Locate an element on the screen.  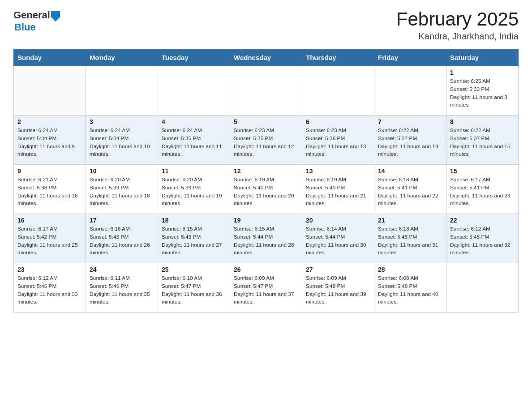
day-info: Sunrise: 6:17 AMSunset: 5:42 PMDaylight:… is located at coordinates (50, 241).